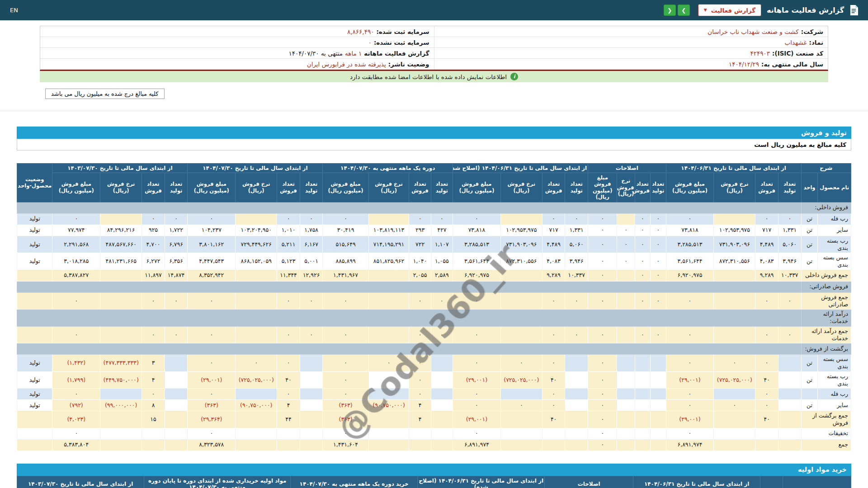 This screenshot has height=488, width=868. Describe the element at coordinates (311, 230) in the screenshot. I see `cell: ۱,۷۵۸` at that location.